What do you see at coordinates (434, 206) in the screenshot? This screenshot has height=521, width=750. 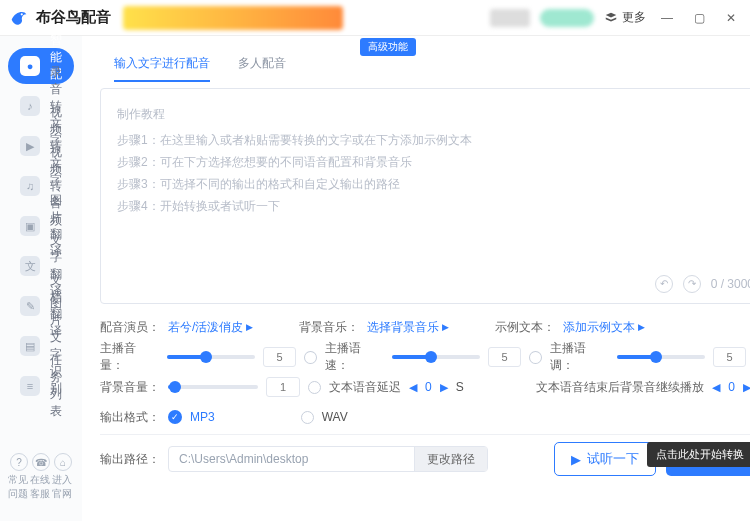 I see `tutorial-step: 步骤4：开始转换或者试听一下` at bounding box center [434, 206].